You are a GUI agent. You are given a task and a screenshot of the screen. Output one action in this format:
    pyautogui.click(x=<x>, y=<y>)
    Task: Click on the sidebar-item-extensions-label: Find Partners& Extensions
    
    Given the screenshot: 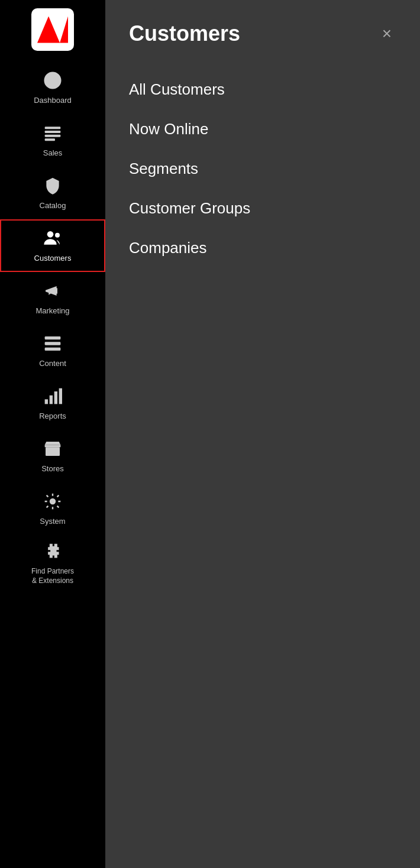 What is the action you would take?
    pyautogui.click(x=53, y=576)
    